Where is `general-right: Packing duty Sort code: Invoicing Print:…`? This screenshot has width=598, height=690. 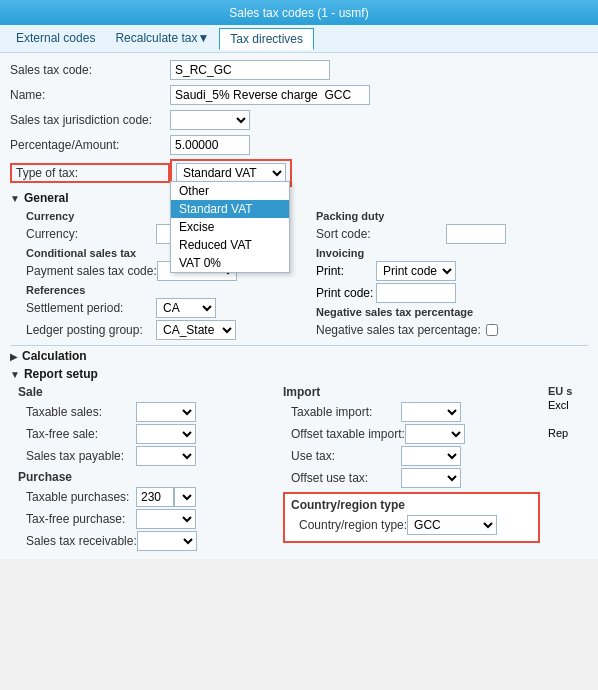 general-right: Packing duty Sort code: Invoicing Print:… is located at coordinates (448, 274).